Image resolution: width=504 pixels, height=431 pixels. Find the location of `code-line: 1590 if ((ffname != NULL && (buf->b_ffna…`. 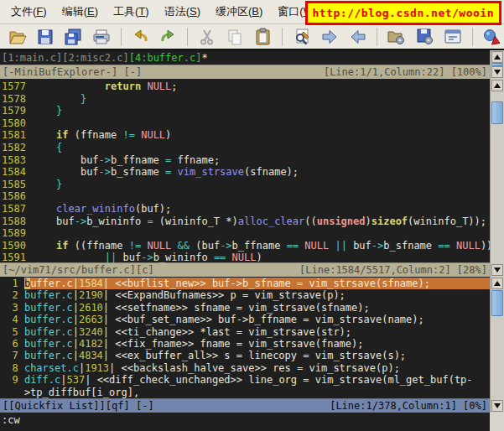

code-line: 1590 if ((ffname != NULL && (buf->b_ffna… is located at coordinates (246, 247).